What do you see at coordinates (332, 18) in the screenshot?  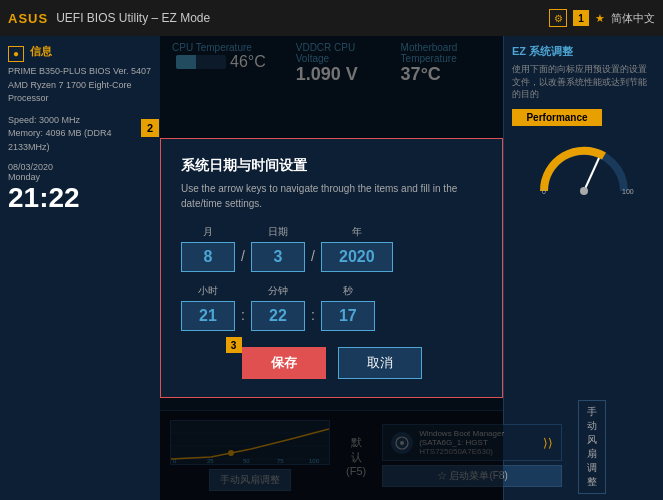 I see `header-bar: ASUS UEFI BIOS Utility – EZ Mode ⚙ 1 ★ 简…` at bounding box center [332, 18].